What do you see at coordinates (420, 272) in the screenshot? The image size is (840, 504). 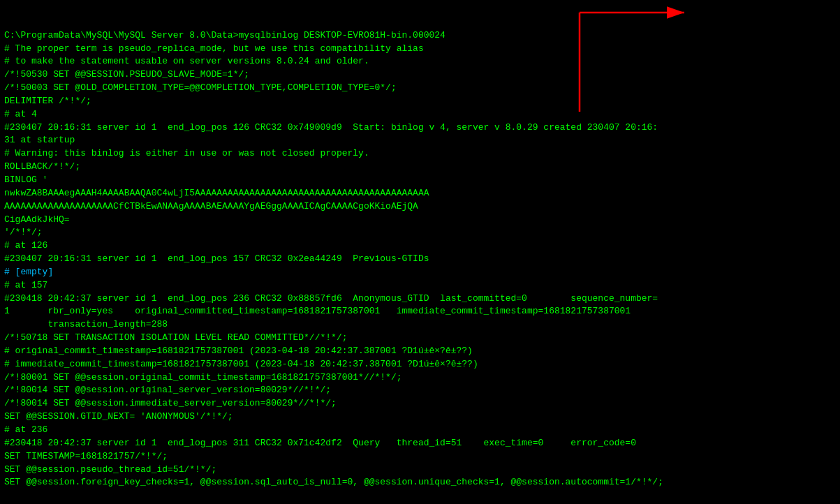 I see `terminal-line: # [empty]` at bounding box center [420, 272].